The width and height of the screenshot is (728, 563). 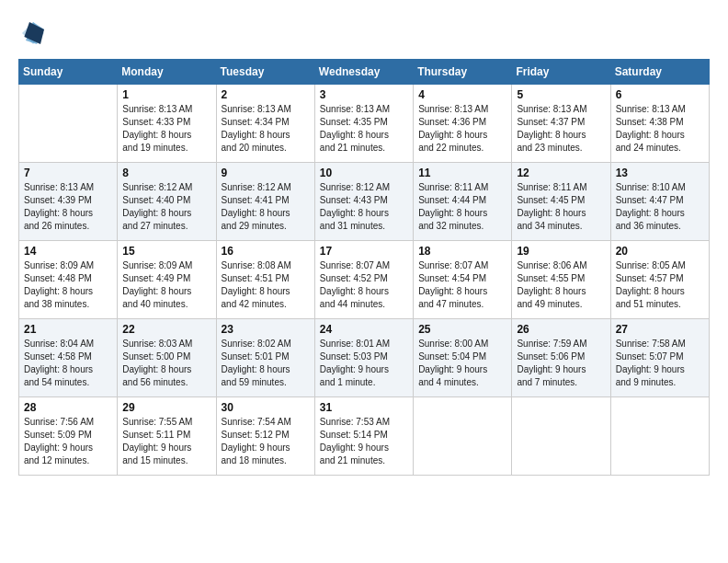 I want to click on day-number: 8, so click(x=166, y=173).